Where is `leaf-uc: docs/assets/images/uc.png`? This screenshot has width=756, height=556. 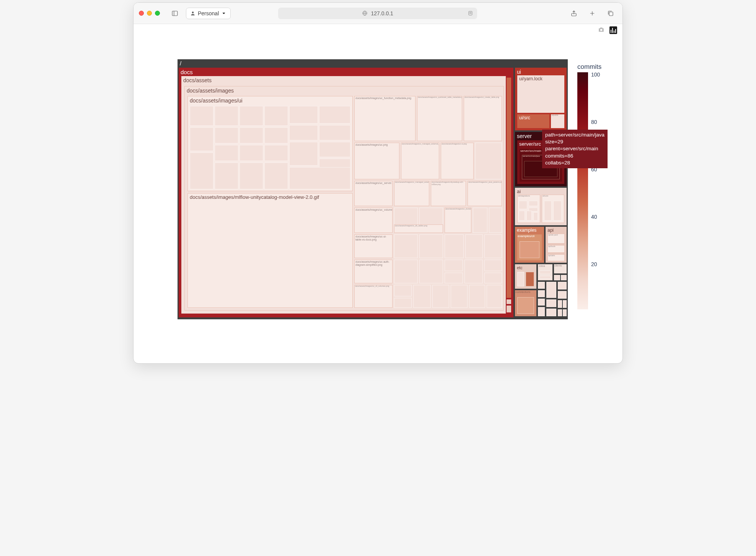
leaf-uc: docs/assets/images/uc.png is located at coordinates (377, 161).